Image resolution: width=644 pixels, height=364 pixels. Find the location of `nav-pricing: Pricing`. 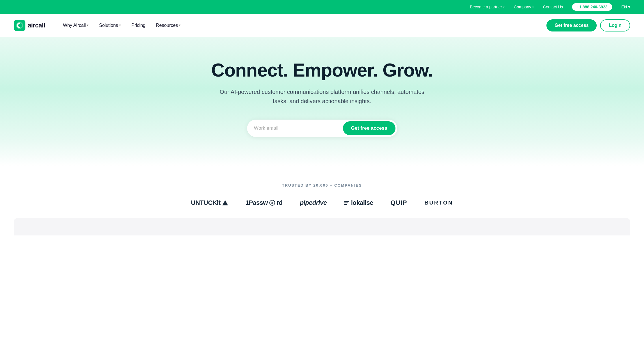

nav-pricing: Pricing is located at coordinates (139, 25).